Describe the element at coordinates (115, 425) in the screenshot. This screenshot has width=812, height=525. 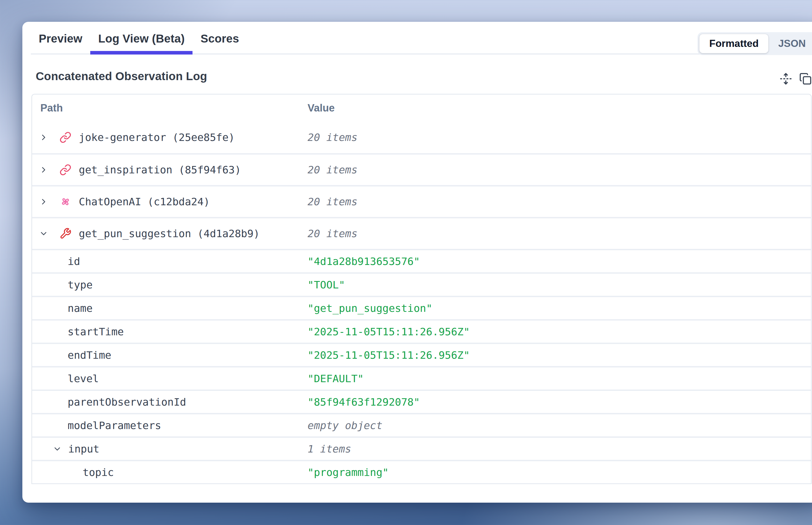
I see `path-label: modelParameters` at that location.